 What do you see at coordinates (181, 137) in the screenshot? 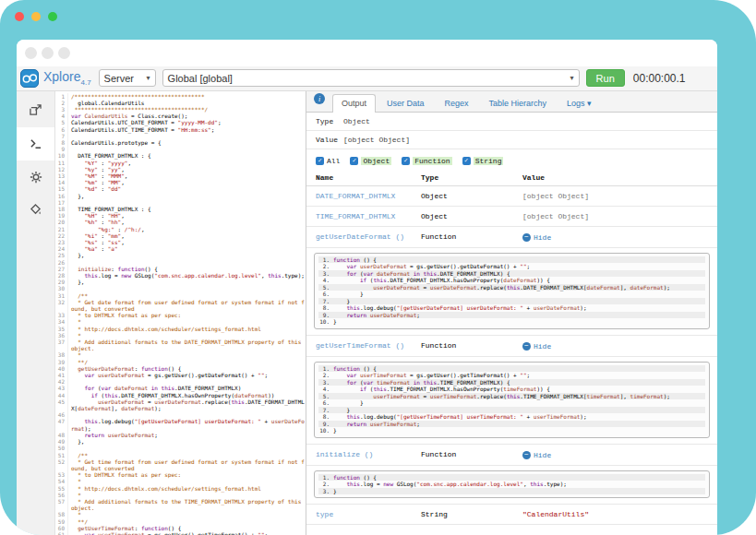
I see `code-line: 7` at bounding box center [181, 137].